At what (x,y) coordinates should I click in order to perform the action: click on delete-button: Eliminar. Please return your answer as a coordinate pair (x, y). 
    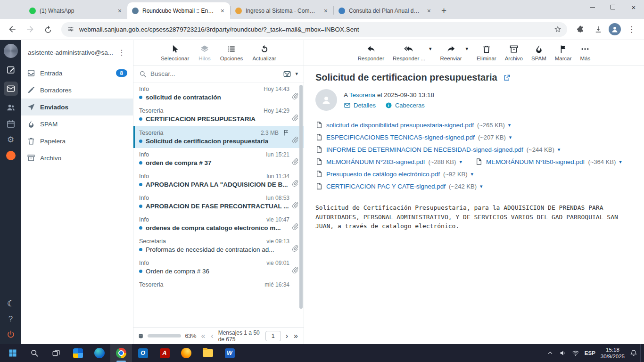
    Looking at the image, I should click on (487, 53).